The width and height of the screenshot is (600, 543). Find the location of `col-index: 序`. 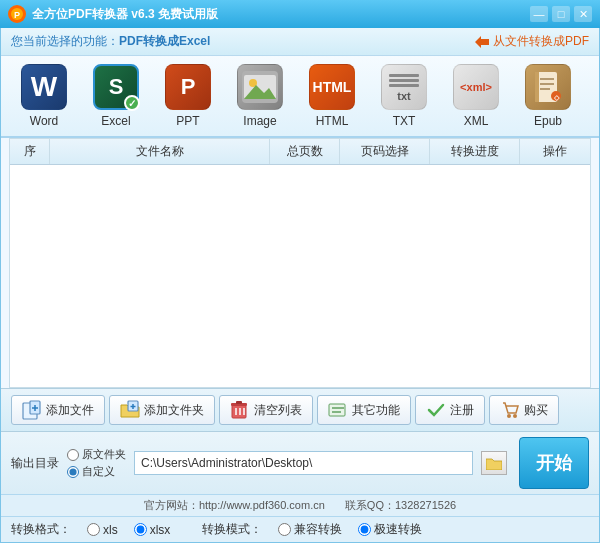

col-index: 序 is located at coordinates (30, 152).